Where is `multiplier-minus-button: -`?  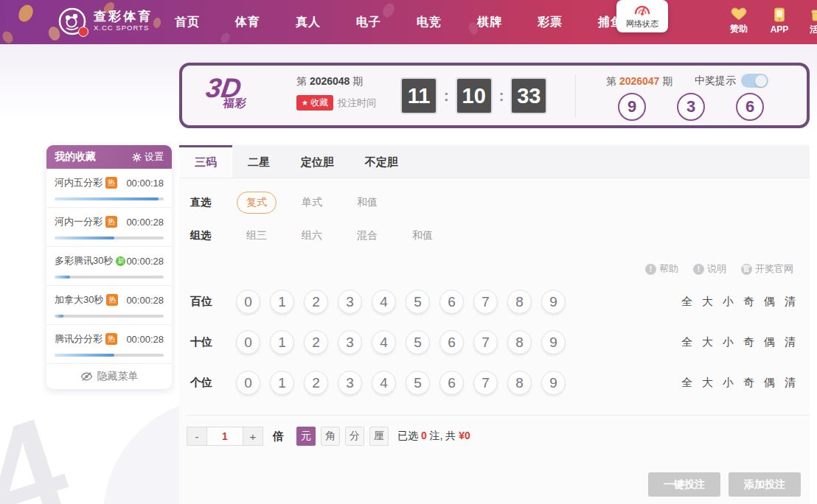
multiplier-minus-button: - is located at coordinates (197, 436).